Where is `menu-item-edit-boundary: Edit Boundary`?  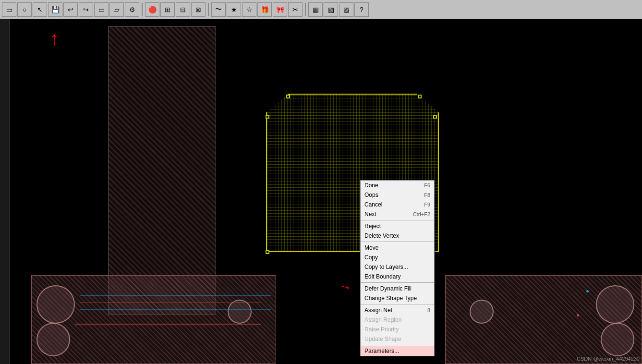 menu-item-edit-boundary: Edit Boundary is located at coordinates (398, 277).